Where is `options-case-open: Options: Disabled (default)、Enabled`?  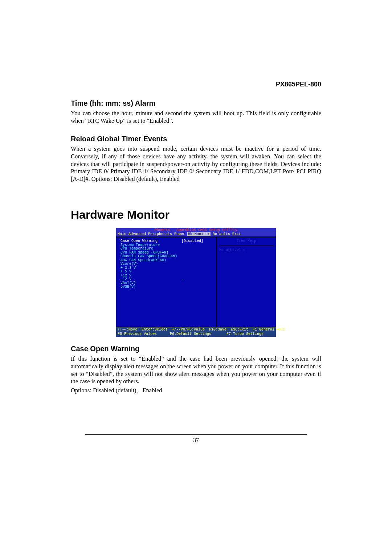 options-case-open: Options: Disabled (default)、Enabled is located at coordinates (196, 391).